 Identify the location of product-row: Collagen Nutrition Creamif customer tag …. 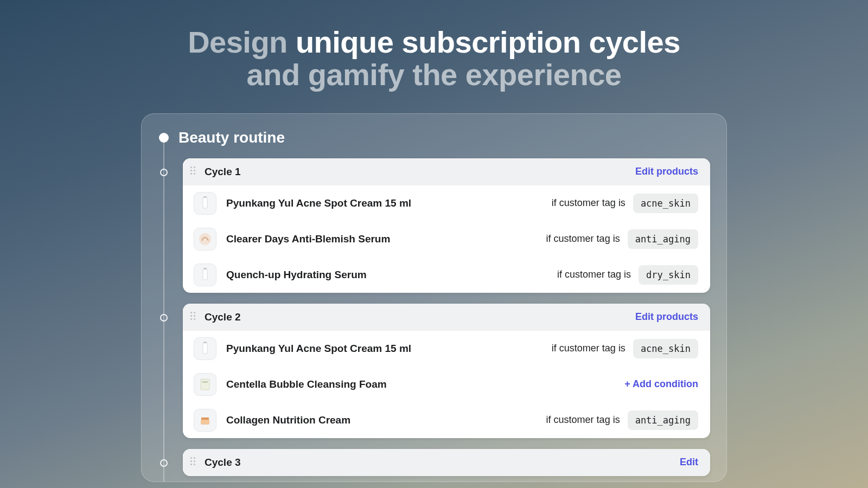
(446, 420).